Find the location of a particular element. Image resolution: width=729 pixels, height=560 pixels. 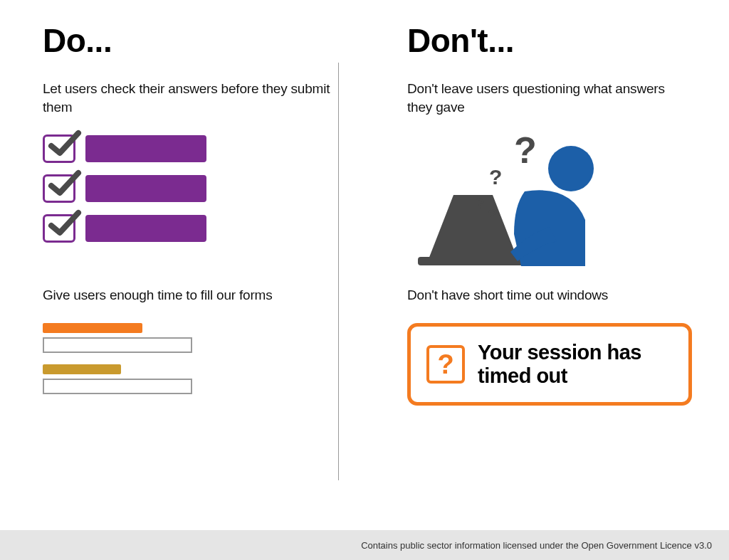

question-mark-icon: ? is located at coordinates (446, 364).